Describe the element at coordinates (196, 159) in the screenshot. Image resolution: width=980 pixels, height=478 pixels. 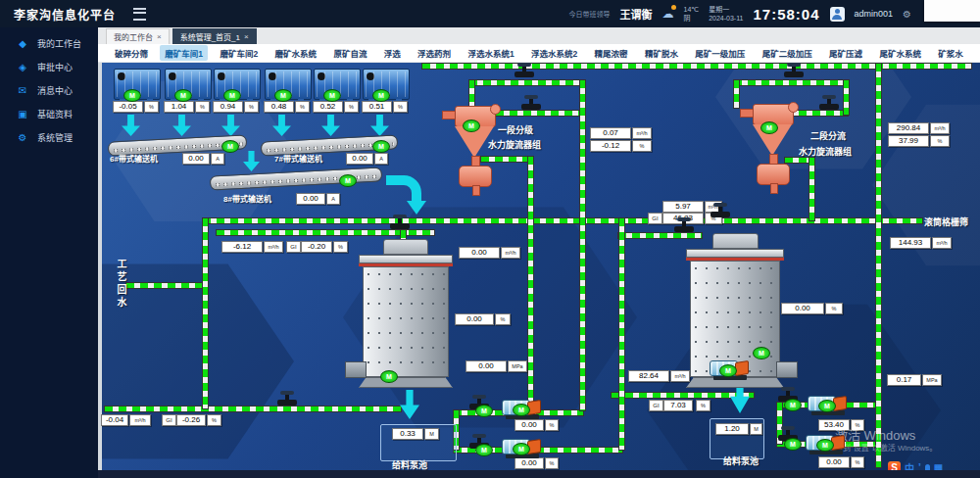
I see `conveyor-6-gauge: 0.00` at that location.